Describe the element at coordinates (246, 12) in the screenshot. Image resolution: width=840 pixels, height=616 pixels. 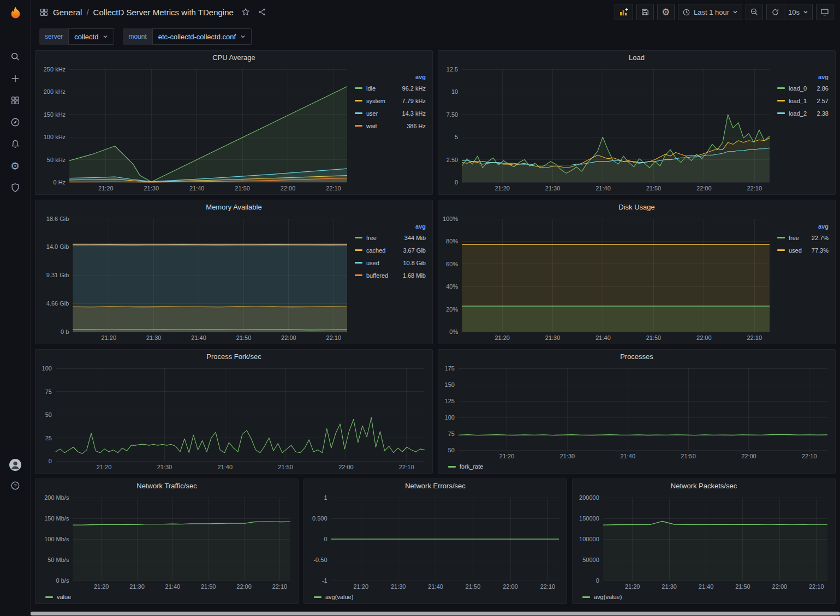
I see `star-icon` at that location.